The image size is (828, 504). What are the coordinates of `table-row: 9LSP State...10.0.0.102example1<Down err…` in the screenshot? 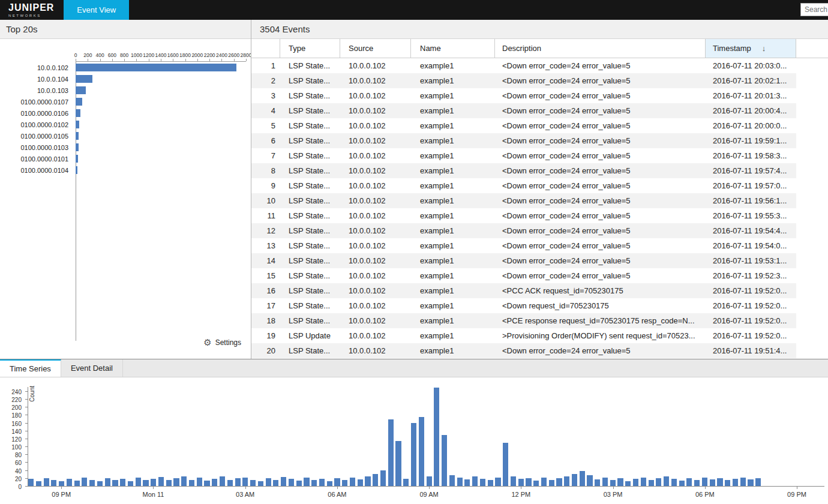 It's located at (540, 186).